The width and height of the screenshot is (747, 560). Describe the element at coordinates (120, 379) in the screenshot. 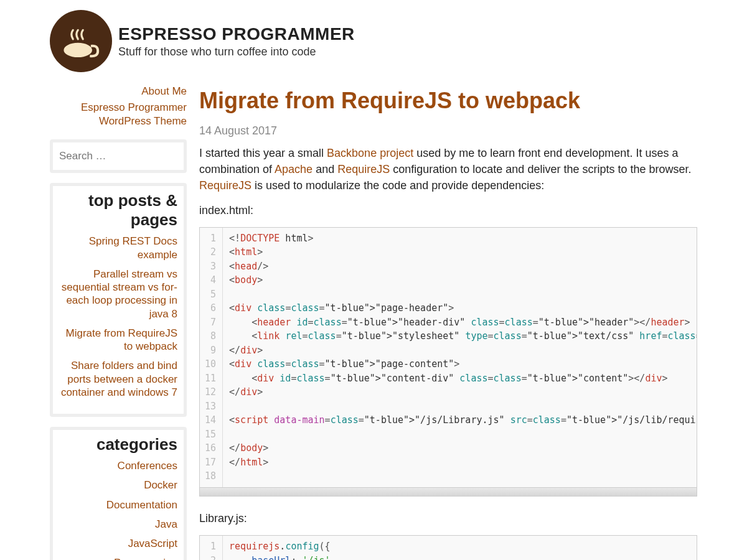

I see `top-post-link: Share folders and bind ports between a d…` at that location.